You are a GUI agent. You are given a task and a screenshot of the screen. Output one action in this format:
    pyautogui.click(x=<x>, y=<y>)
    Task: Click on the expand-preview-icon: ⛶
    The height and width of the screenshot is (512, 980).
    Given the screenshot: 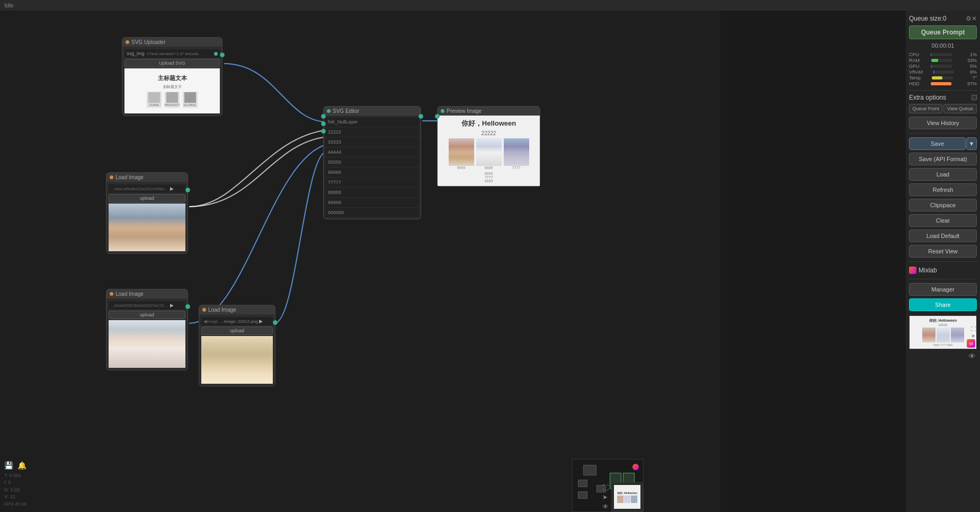 What is the action you would take?
    pyautogui.click(x=974, y=329)
    